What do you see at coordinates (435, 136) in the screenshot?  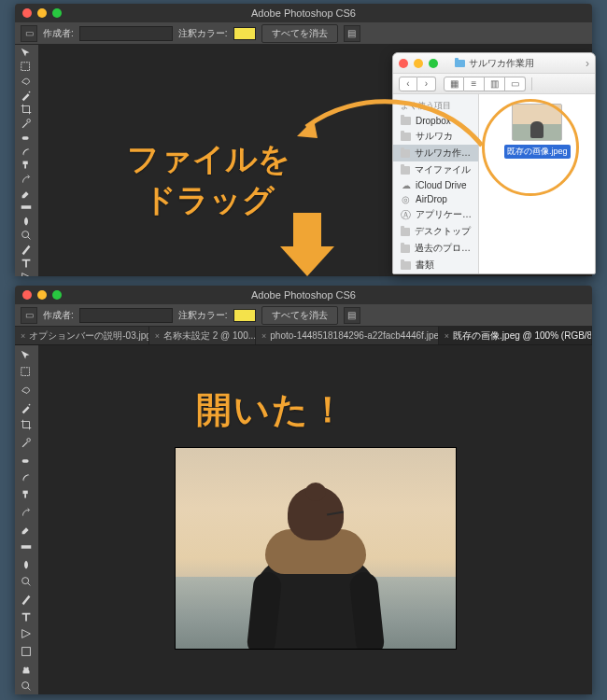 I see `sidebar-item: サルワカ` at bounding box center [435, 136].